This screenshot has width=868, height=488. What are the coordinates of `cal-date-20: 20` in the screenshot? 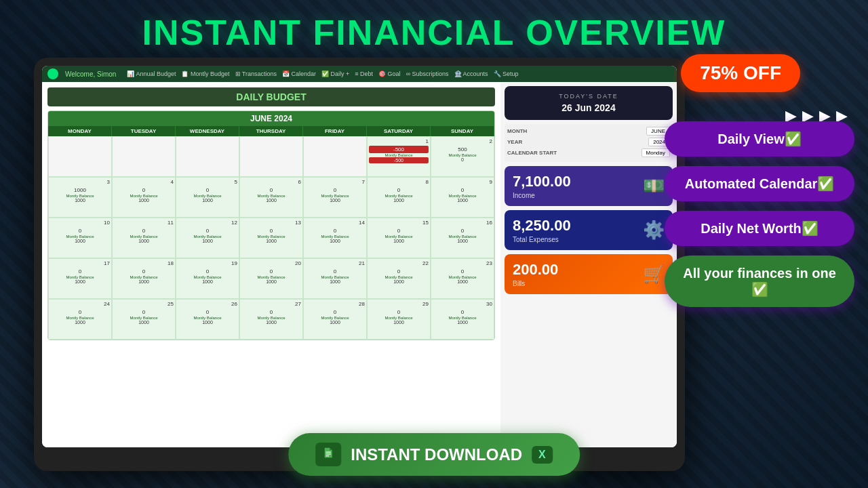 It's located at (271, 263).